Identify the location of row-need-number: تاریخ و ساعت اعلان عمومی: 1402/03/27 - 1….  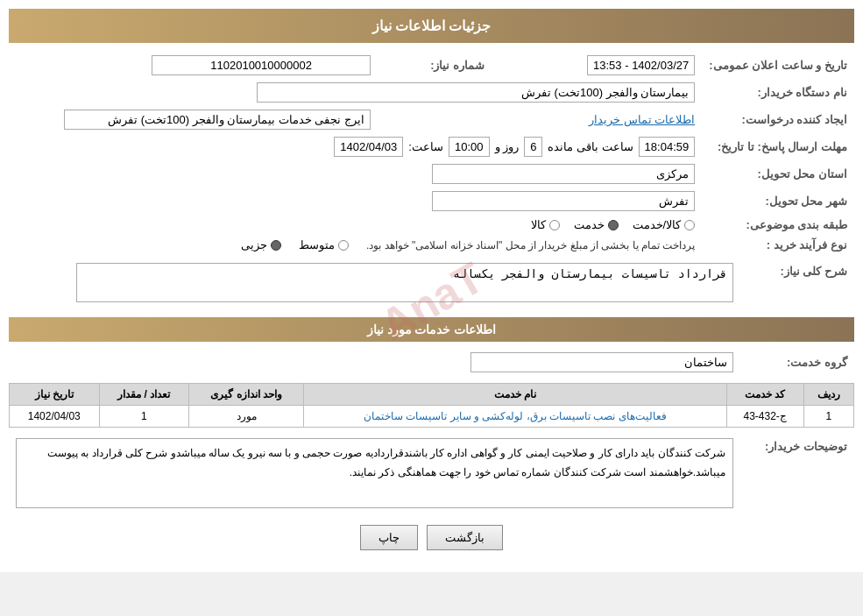
(431, 65).